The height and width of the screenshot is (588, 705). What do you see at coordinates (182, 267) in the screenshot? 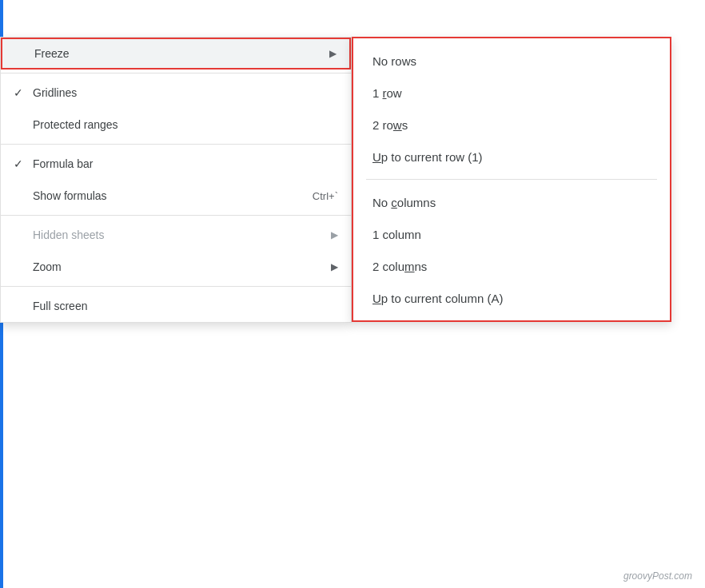
I see `zoom-label: Zoom` at bounding box center [182, 267].